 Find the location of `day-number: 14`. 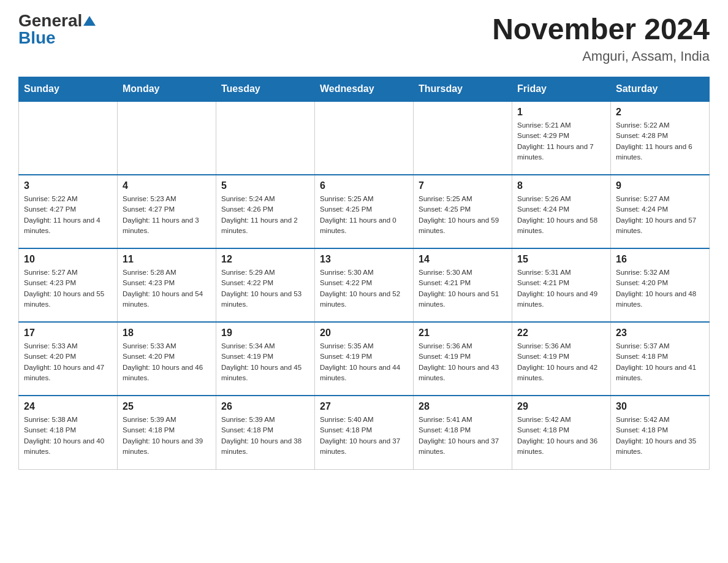

day-number: 14 is located at coordinates (463, 259).